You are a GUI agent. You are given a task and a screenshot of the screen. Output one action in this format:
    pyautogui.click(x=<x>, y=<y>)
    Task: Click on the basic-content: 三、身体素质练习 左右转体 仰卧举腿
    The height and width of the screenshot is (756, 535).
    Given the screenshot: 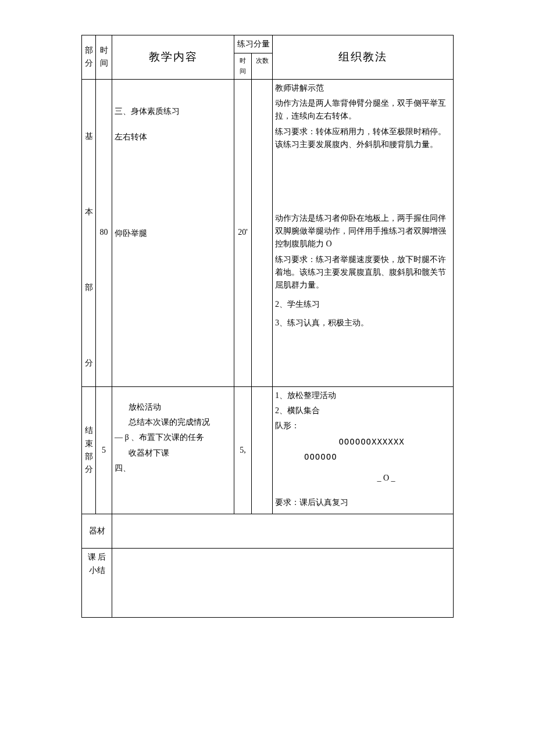 What is the action you would take?
    pyautogui.click(x=173, y=232)
    